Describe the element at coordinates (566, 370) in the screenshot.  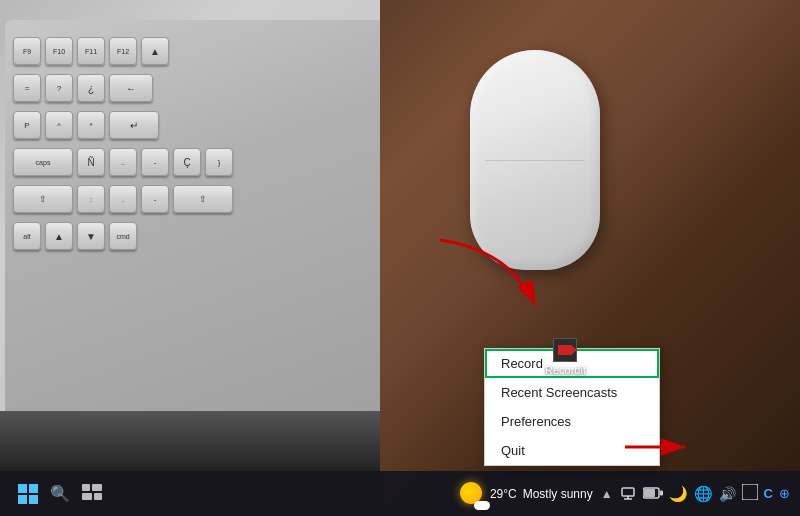
I see `recordit-icon-label: Recordit` at that location.